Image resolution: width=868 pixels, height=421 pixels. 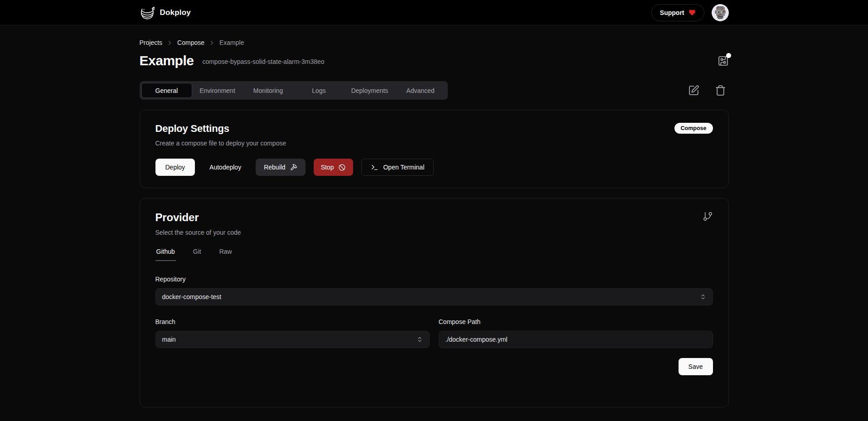 I want to click on source-tab-bar: Github Git Raw, so click(x=434, y=255).